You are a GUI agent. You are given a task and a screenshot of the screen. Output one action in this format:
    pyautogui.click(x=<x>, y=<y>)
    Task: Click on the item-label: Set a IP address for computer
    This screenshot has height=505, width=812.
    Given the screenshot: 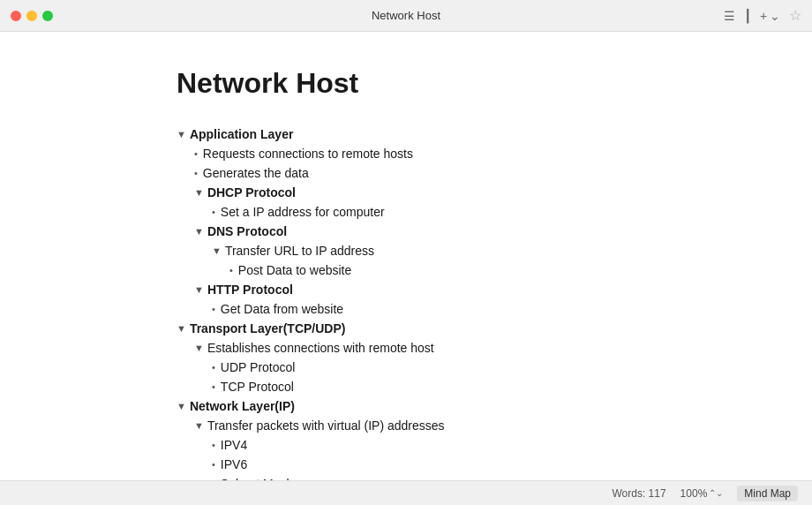 What is the action you would take?
    pyautogui.click(x=303, y=212)
    